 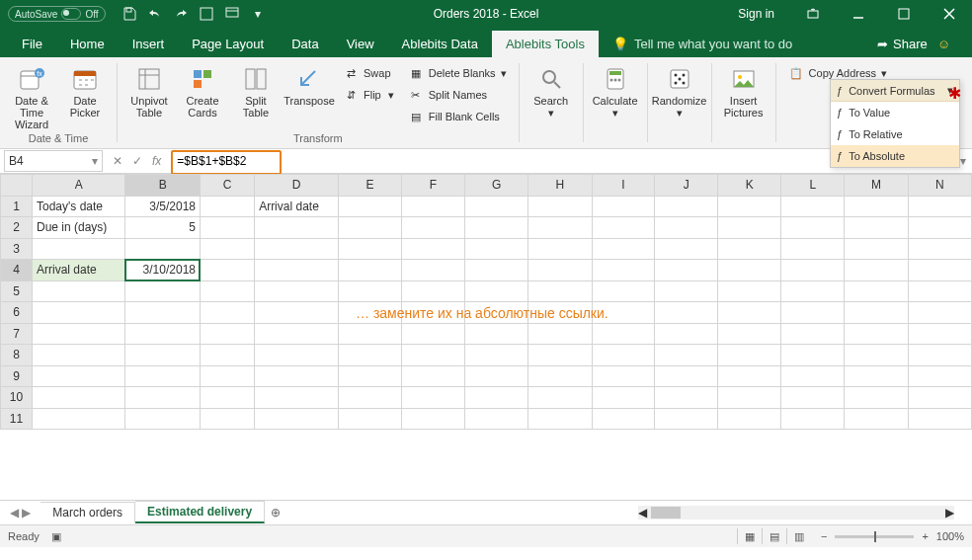 I want to click on col-header-N: N, so click(x=939, y=186).